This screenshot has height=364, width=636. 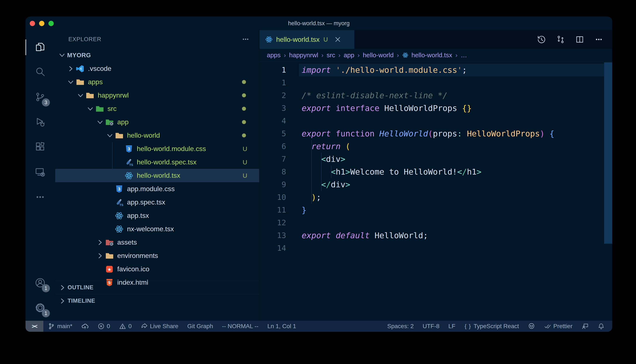 I want to click on line-number: 2, so click(x=273, y=96).